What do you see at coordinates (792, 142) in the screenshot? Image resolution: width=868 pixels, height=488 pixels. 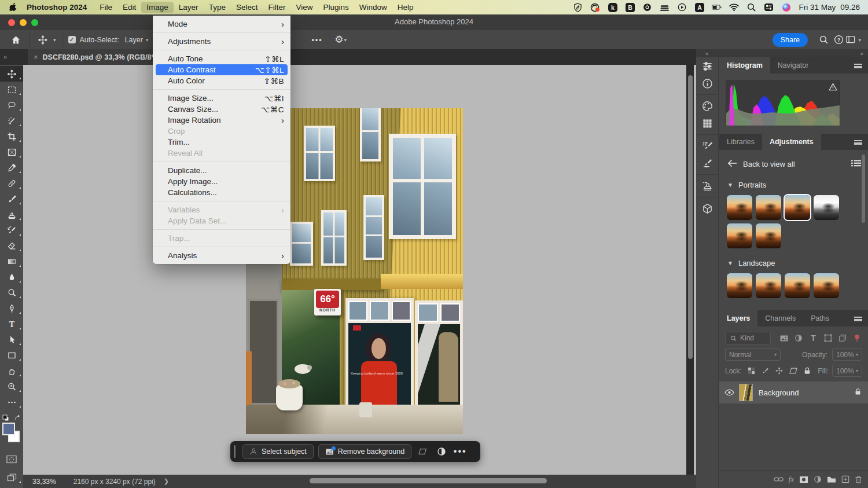 I see `tab-adjustments: Adjustments` at bounding box center [792, 142].